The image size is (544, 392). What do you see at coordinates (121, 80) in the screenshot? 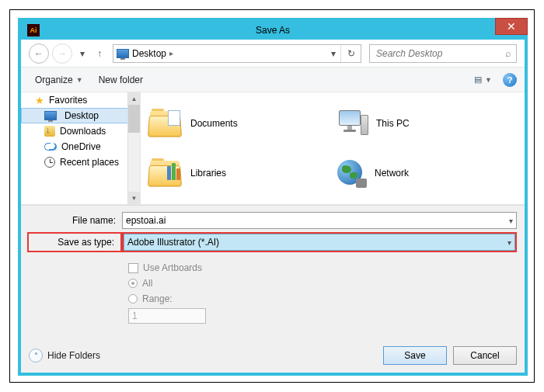
I see `new-folder-button: New folder` at bounding box center [121, 80].